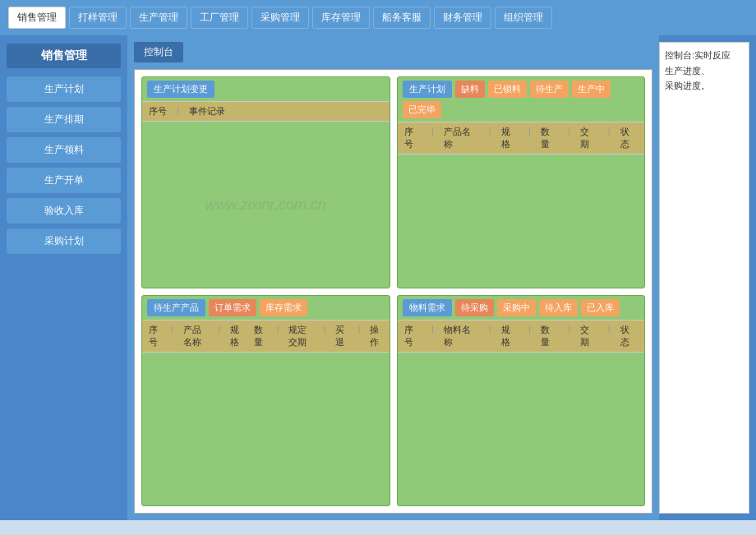  Describe the element at coordinates (470, 89) in the screenshot. I see `tab-top-right-0: 缺料` at that location.